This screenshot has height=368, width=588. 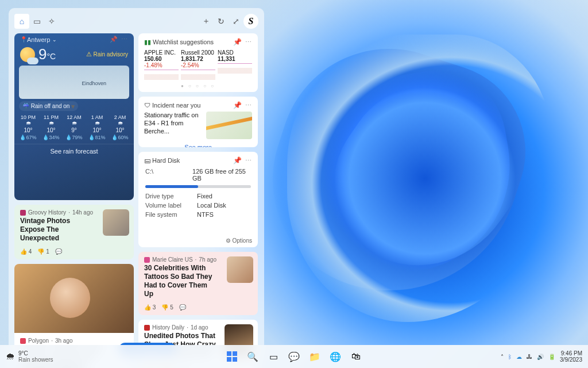 I want to click on panel-header: ⌂ ▭ ✧ ＋ ↻ ⤢ S, so click(x=137, y=21).